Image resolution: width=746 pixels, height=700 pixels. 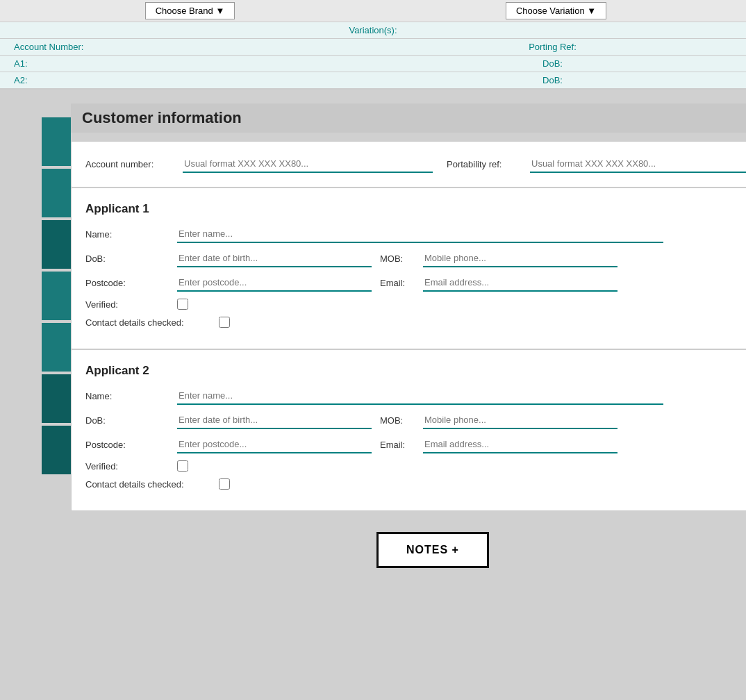 I want to click on applicant2-postcode-input, so click(x=274, y=444).